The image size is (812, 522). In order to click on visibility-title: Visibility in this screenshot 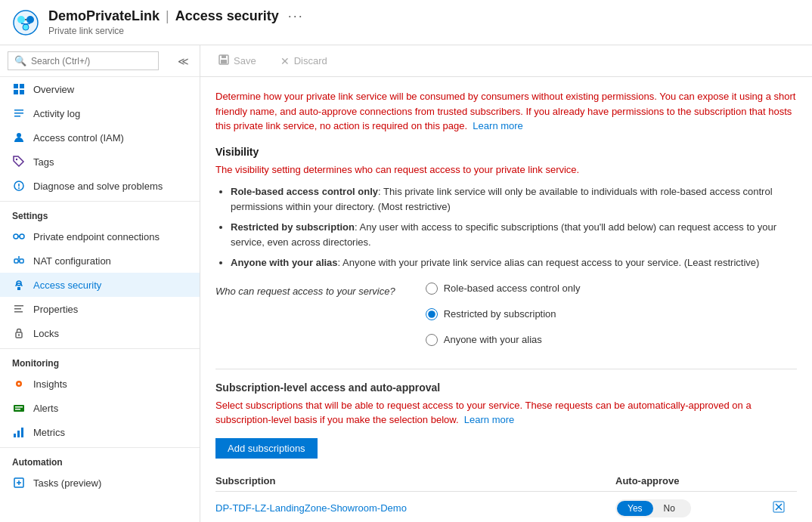, I will do `click(507, 152)`.